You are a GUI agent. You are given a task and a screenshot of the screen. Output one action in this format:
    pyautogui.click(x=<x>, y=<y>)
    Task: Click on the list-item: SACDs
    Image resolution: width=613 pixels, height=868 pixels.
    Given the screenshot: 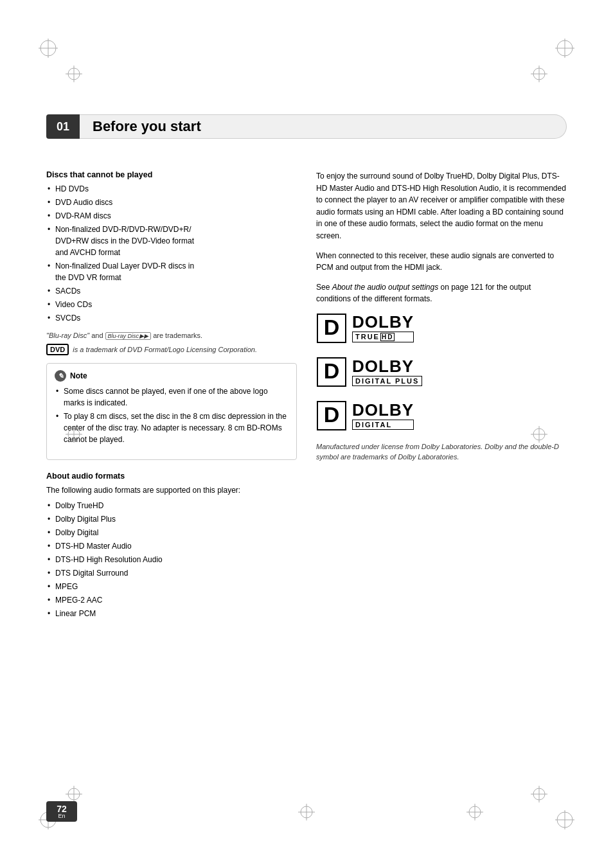 What is the action you would take?
    pyautogui.click(x=172, y=291)
    